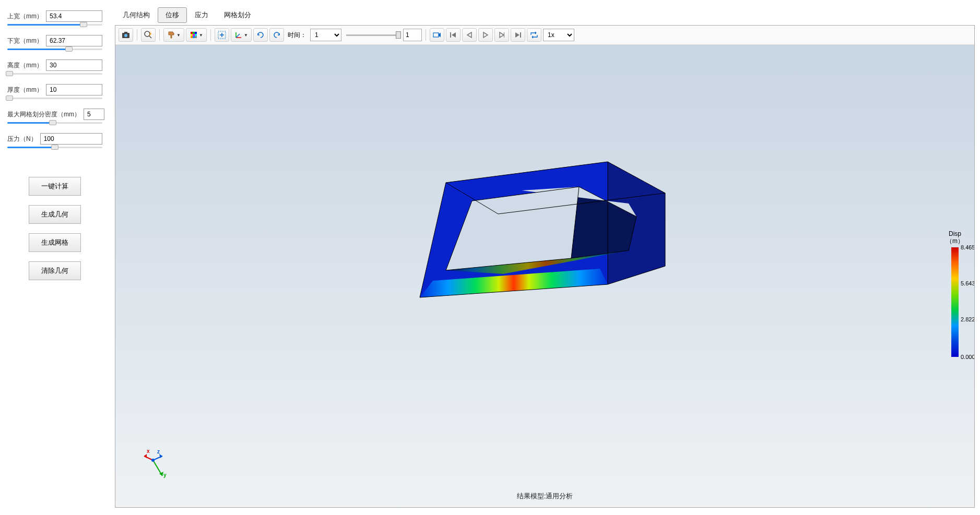  Describe the element at coordinates (545, 496) in the screenshot. I see `result-model-label: 结果模型:通用分析` at that location.